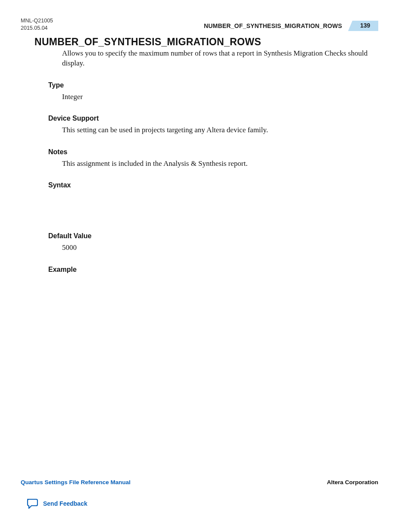 This screenshot has height=532, width=411. Describe the element at coordinates (220, 130) in the screenshot. I see `device-support-body: This setting can be used in projects tar…` at that location.